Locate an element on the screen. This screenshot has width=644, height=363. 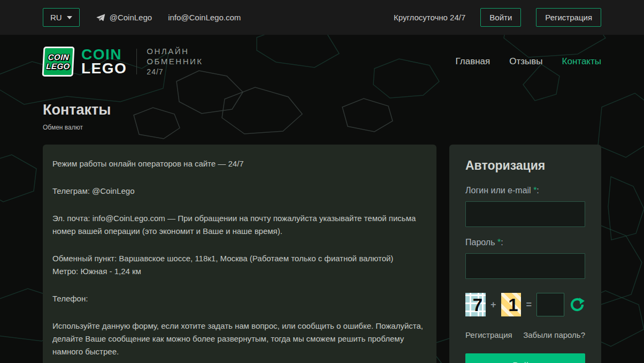
plus-sign: + is located at coordinates (493, 305).